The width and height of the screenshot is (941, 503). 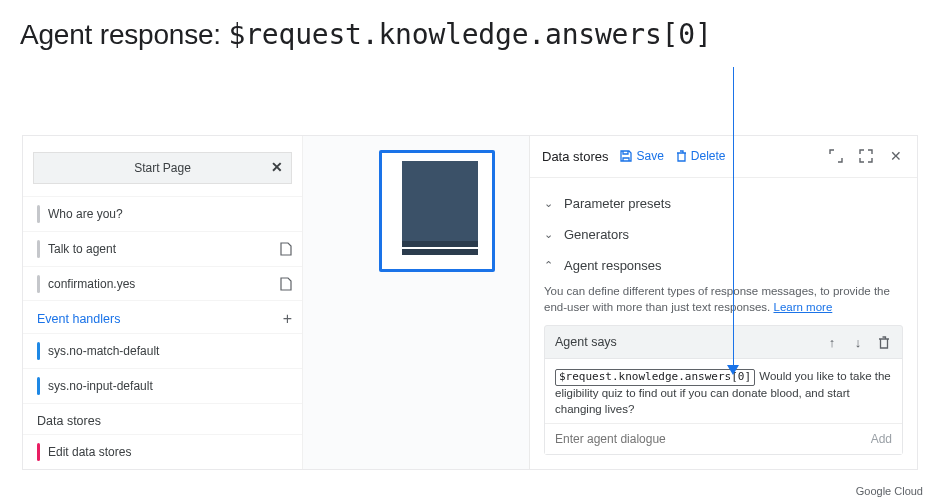 I want to click on accordion-generators: ⌄ Generators, so click(x=724, y=234).